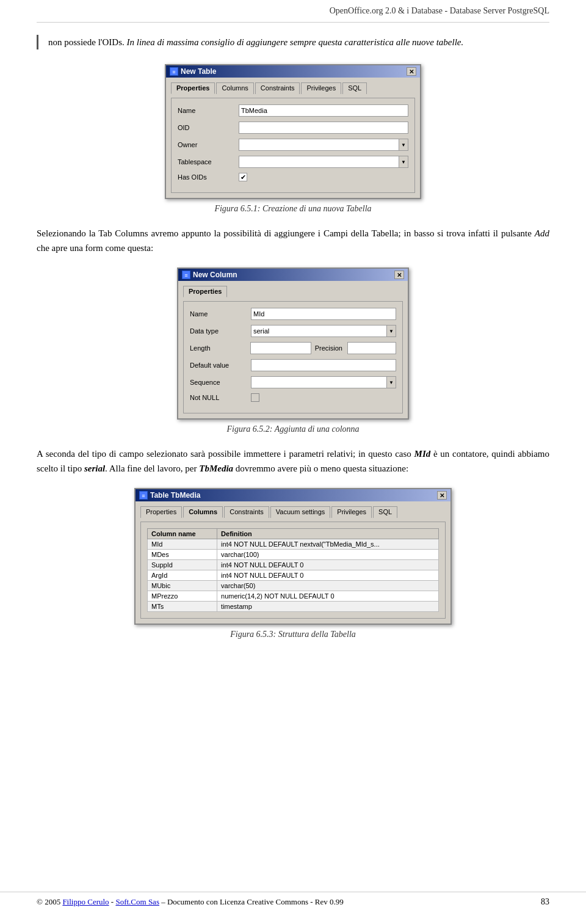  What do you see at coordinates (391, 331) in the screenshot?
I see `nc-datatype-dropdown-btn: ▼` at bounding box center [391, 331].